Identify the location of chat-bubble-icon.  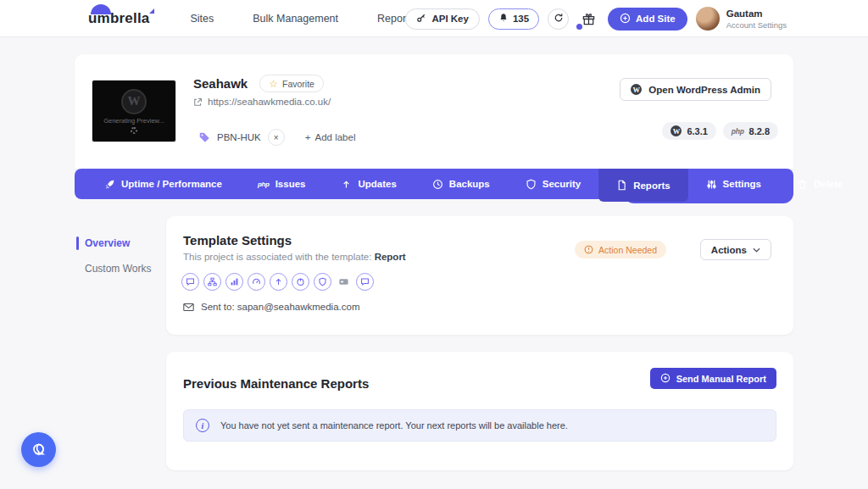
(39, 449).